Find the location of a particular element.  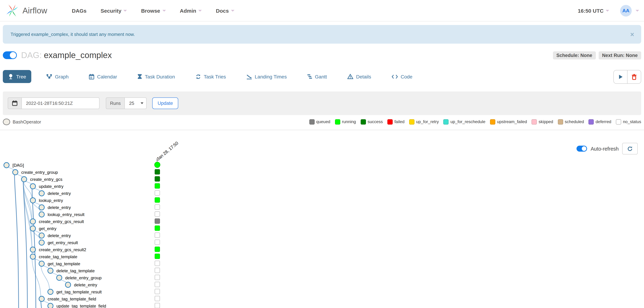

avatar: AA is located at coordinates (626, 11).